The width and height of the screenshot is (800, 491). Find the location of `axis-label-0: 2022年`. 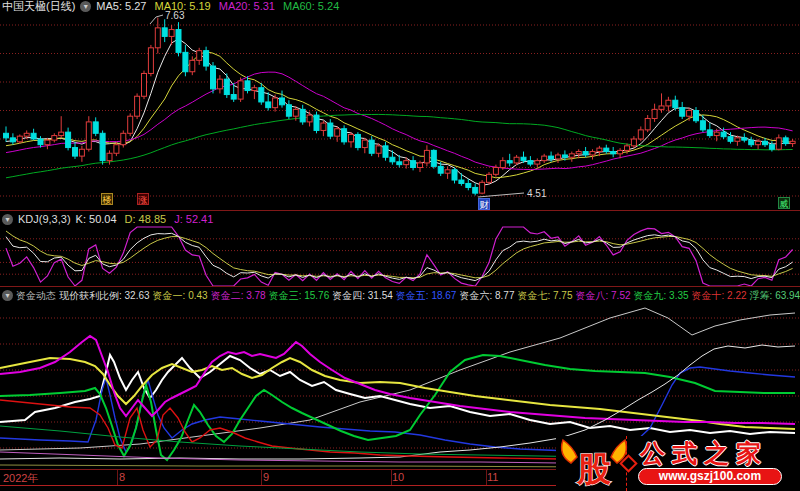

axis-label-0: 2022年 is located at coordinates (20, 478).